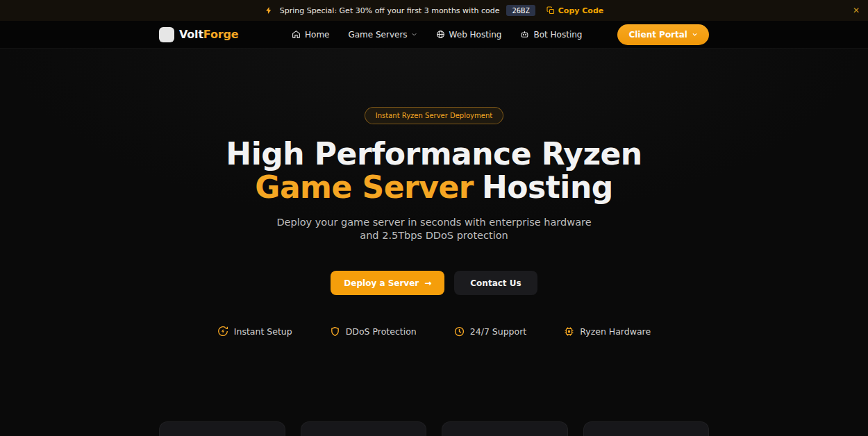 The image size is (868, 436). I want to click on nav-item-bot-hosting: Bot Hosting, so click(551, 35).